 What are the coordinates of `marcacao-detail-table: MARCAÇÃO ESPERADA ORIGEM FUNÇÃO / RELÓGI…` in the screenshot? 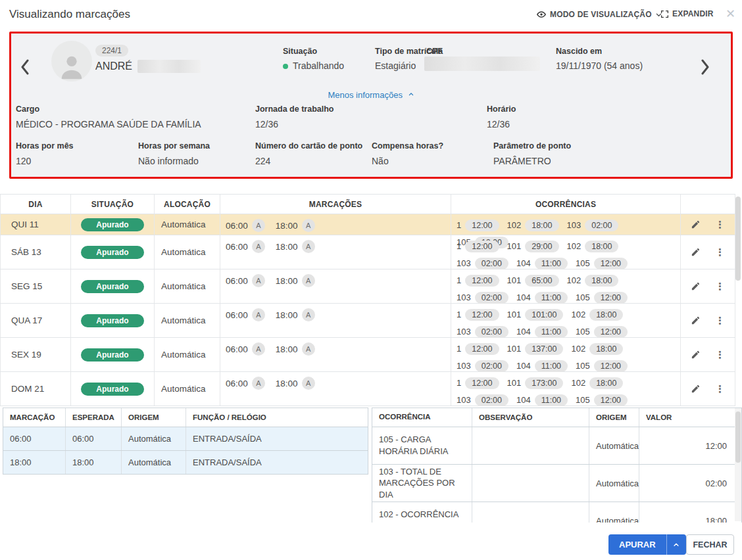 It's located at (186, 441).